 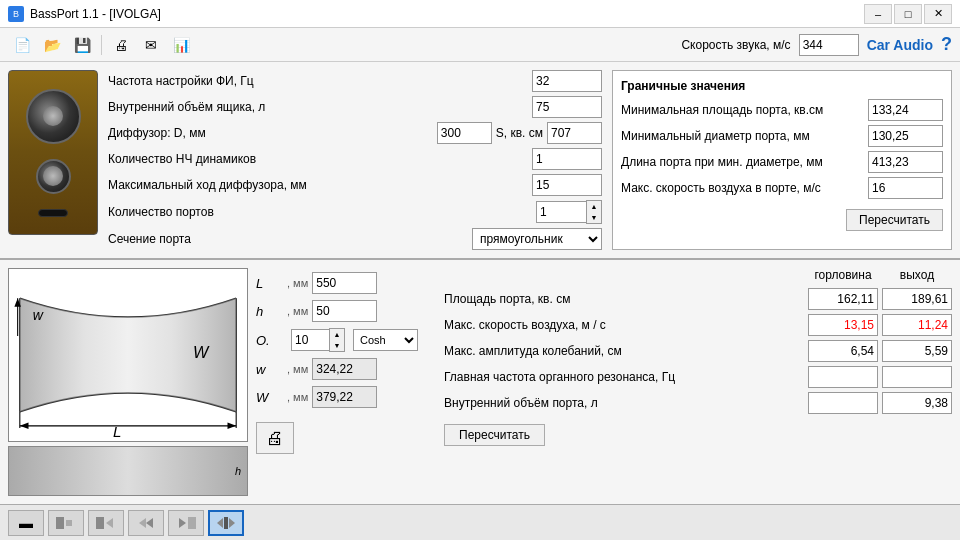 I want to click on bottom-tool-btn-1: ▬, so click(x=26, y=523).